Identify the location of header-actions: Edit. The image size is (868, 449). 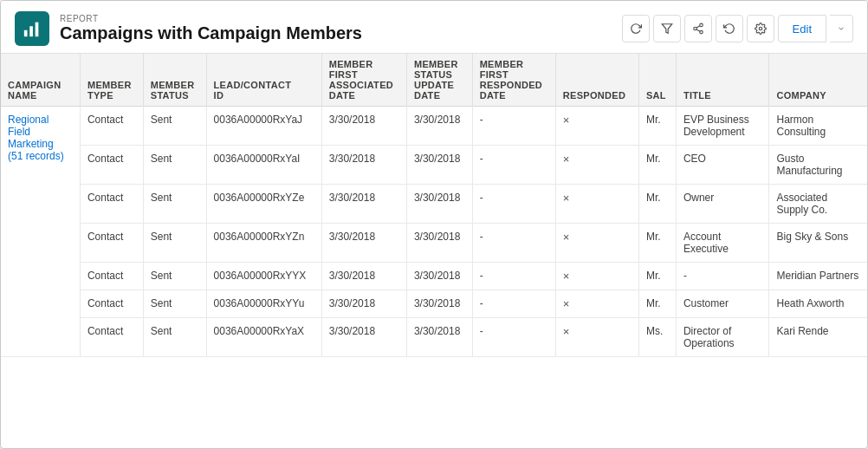
(738, 29).